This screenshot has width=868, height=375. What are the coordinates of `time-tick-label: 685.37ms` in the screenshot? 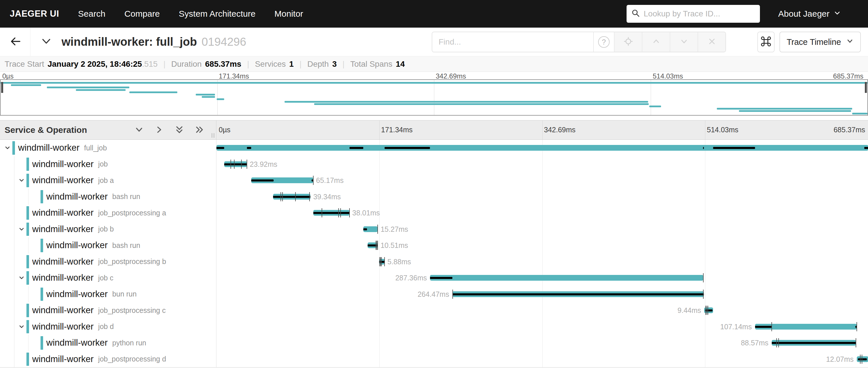 It's located at (849, 130).